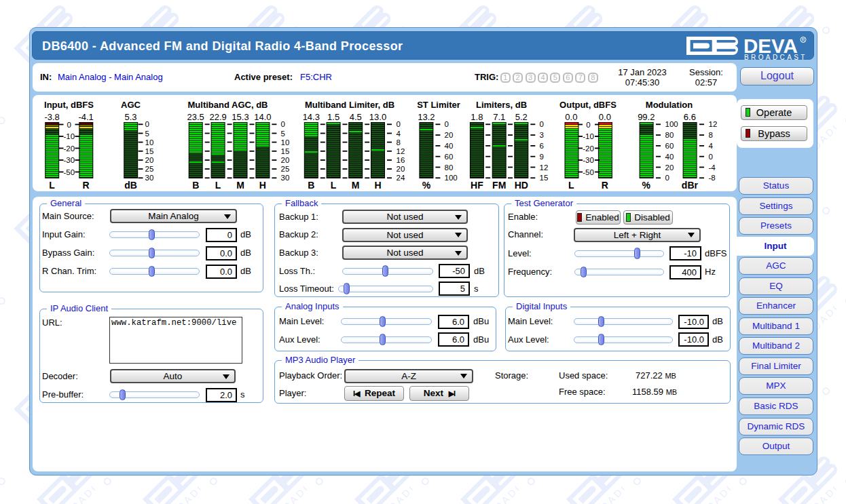 The height and width of the screenshot is (504, 846). Describe the element at coordinates (542, 135) in the screenshot. I see `svg-text: 3` at that location.